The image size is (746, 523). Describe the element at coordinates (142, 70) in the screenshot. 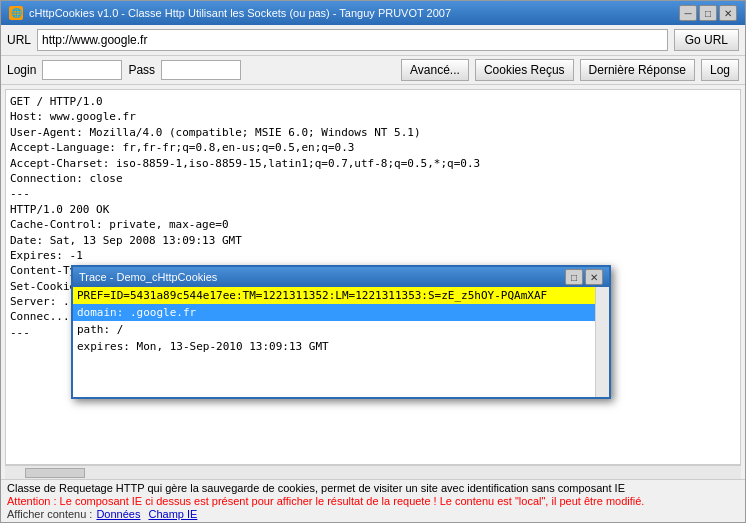

I see `pass-label: Pass` at that location.